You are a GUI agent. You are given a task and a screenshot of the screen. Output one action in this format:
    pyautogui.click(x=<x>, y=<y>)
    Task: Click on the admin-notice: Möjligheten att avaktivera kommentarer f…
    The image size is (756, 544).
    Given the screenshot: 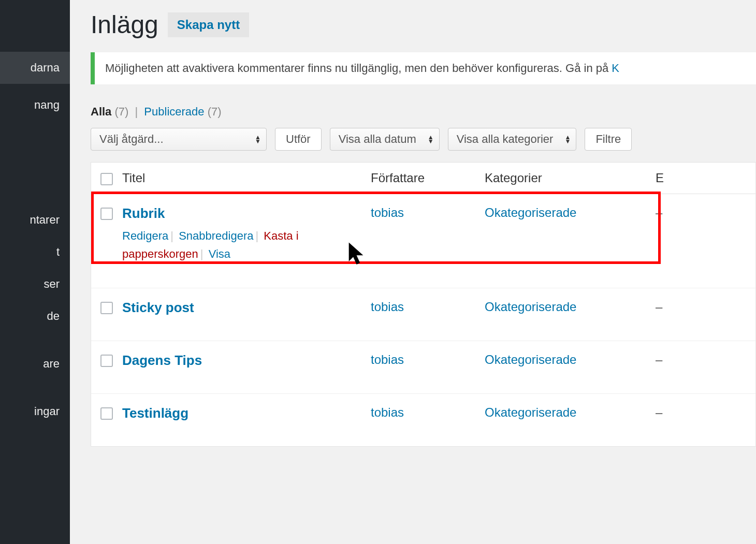 What is the action you would take?
    pyautogui.click(x=424, y=68)
    